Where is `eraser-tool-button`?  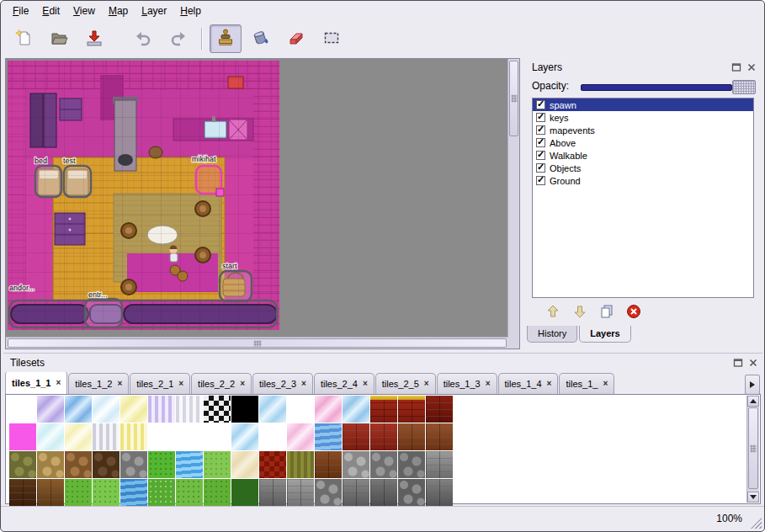 eraser-tool-button is located at coordinates (296, 39).